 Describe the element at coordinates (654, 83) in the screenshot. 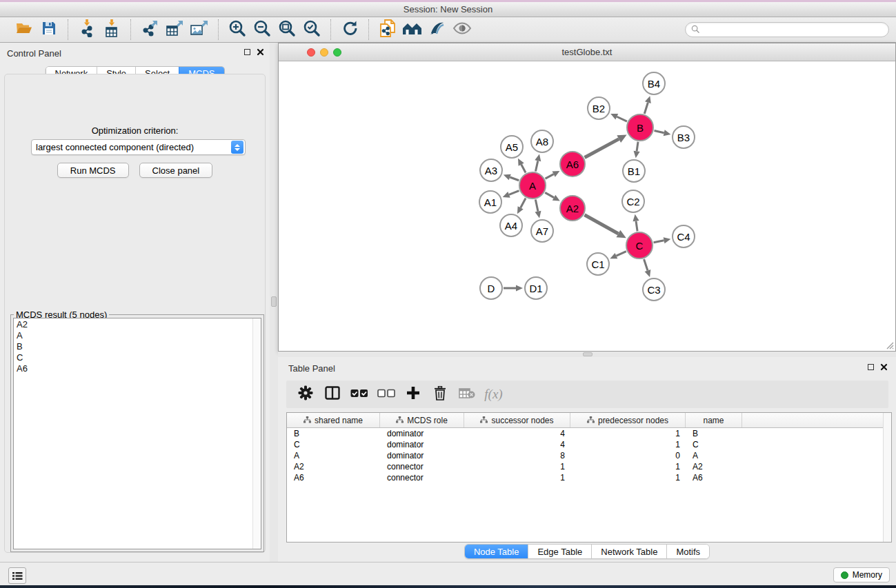

I see `graph-node-B4: B4` at that location.